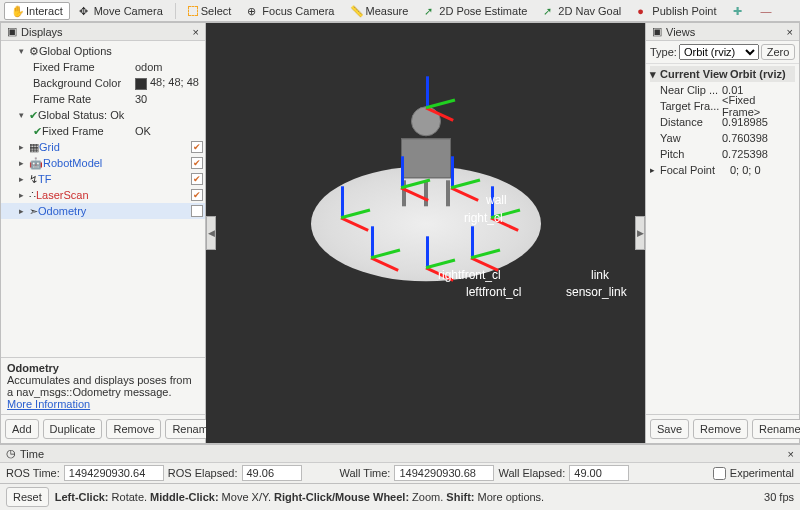 The image size is (800, 510). What do you see at coordinates (640, 233) in the screenshot?
I see `viewport-nav-right: ▶` at bounding box center [640, 233].